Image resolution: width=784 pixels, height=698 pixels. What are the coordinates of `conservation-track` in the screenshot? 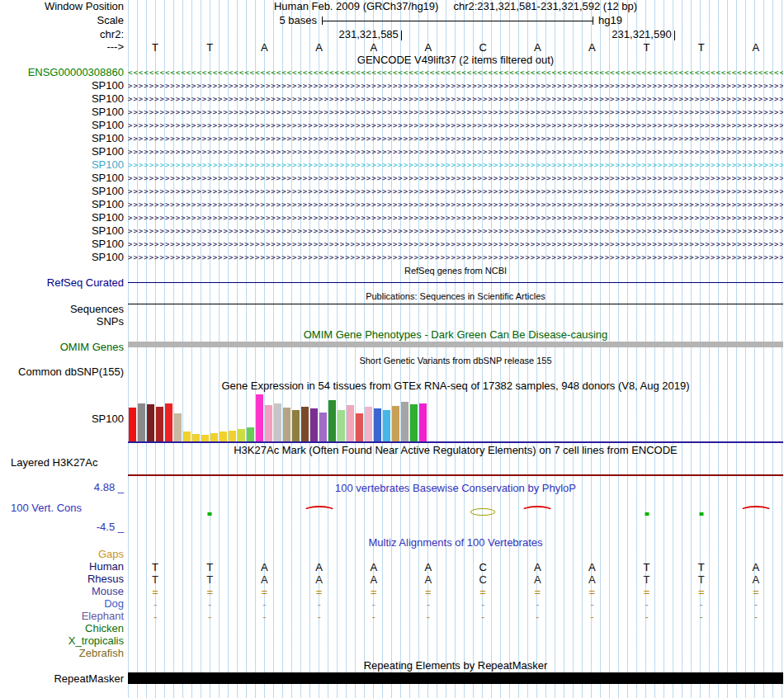 It's located at (456, 516).